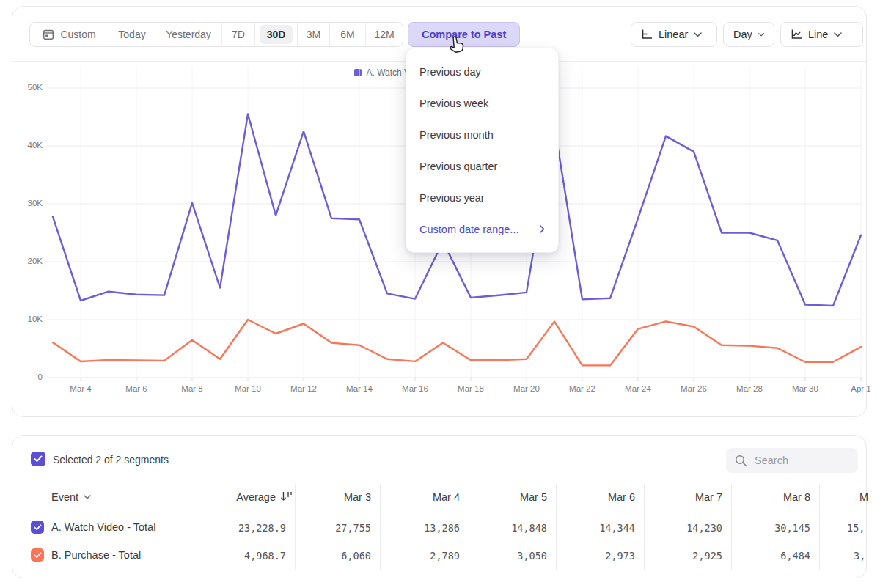 The width and height of the screenshot is (880, 588). What do you see at coordinates (770, 497) in the screenshot?
I see `column-header-mar8: Mar 8` at bounding box center [770, 497].